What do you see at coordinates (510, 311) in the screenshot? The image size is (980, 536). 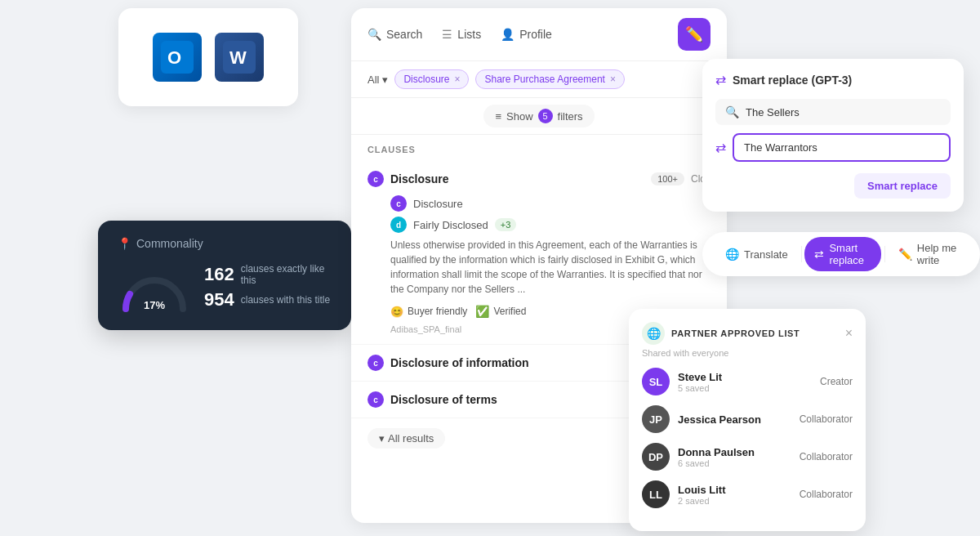 I see `verified-label: Verified` at bounding box center [510, 311].